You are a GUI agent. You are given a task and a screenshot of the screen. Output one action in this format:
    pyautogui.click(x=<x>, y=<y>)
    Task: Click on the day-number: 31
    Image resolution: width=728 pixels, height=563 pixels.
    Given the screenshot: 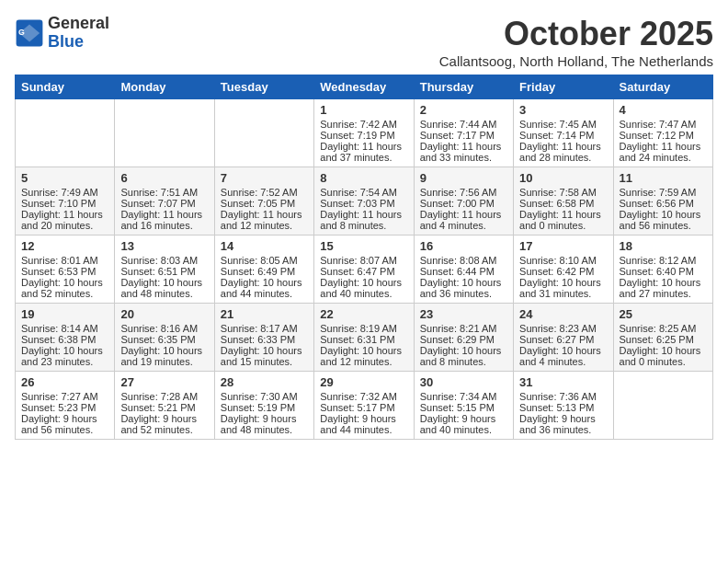 What is the action you would take?
    pyautogui.click(x=563, y=383)
    